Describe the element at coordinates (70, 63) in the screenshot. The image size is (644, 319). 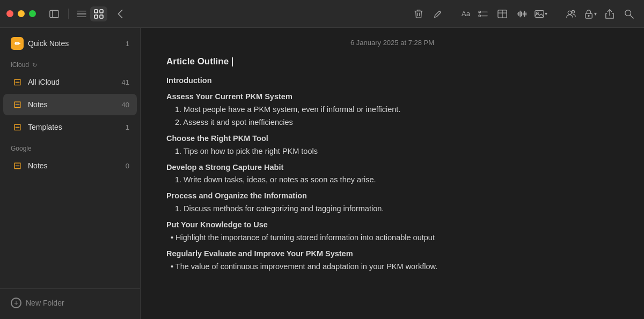
I see `icloud-section-header: iCloud ↻` at that location.